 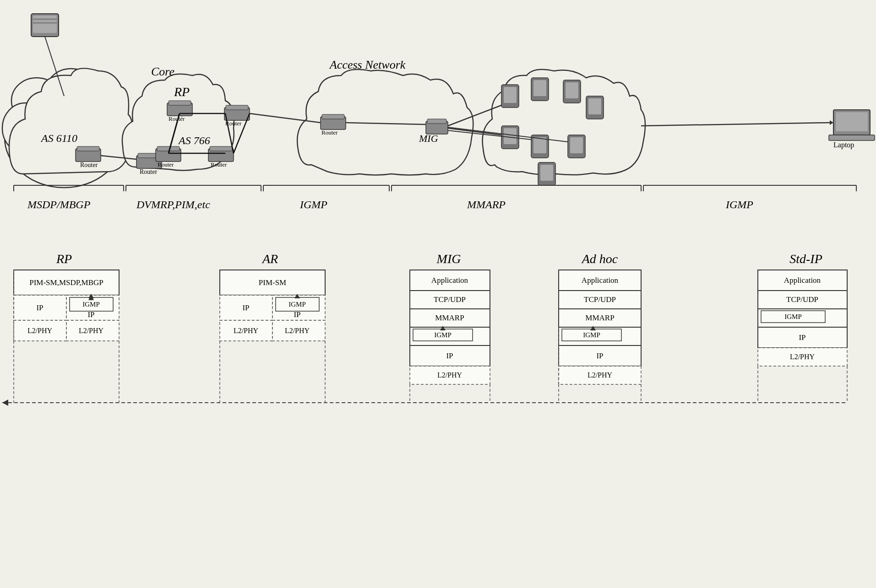 I want to click on svg-text: DVMRP,PIM,etc, so click(x=173, y=205).